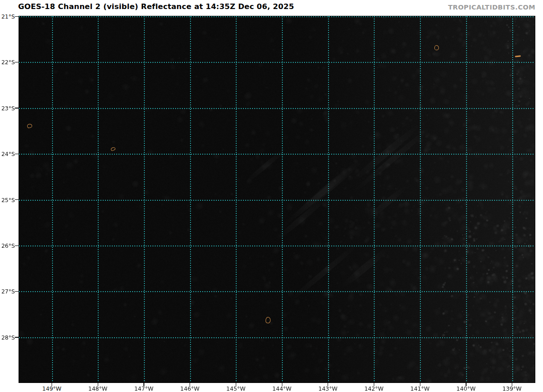  I want to click on longitude-tick-label: 146°W, so click(190, 389).